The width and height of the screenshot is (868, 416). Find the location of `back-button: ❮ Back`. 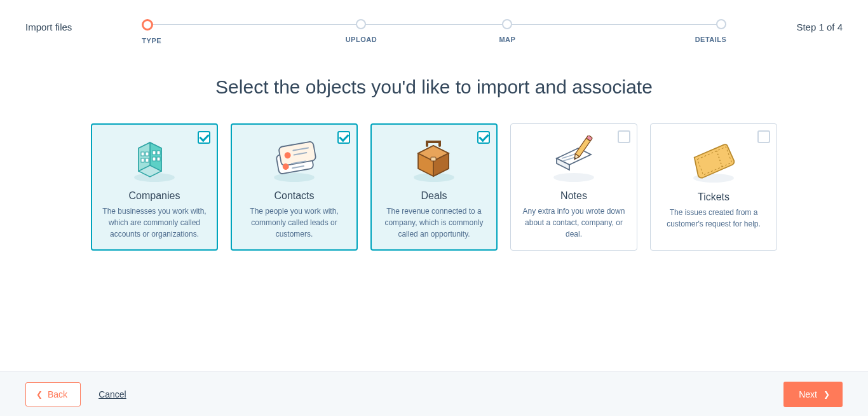

back-button: ❮ Back is located at coordinates (53, 394).